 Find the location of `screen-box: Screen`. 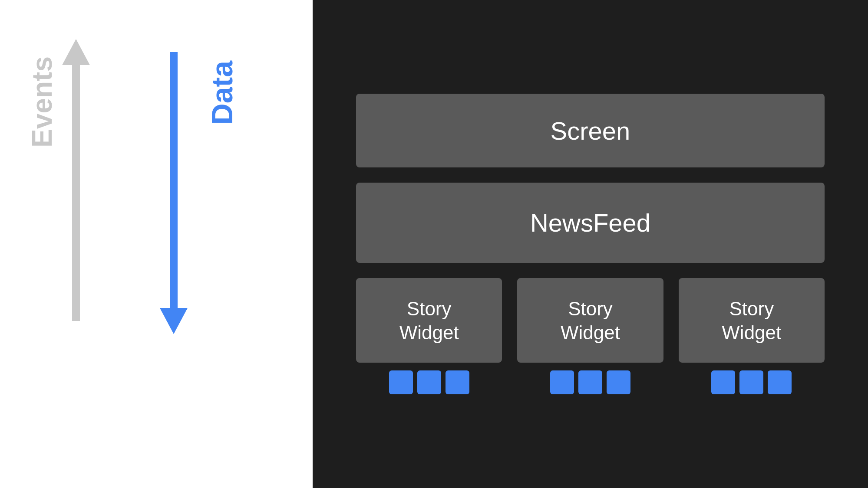

screen-box: Screen is located at coordinates (591, 131).